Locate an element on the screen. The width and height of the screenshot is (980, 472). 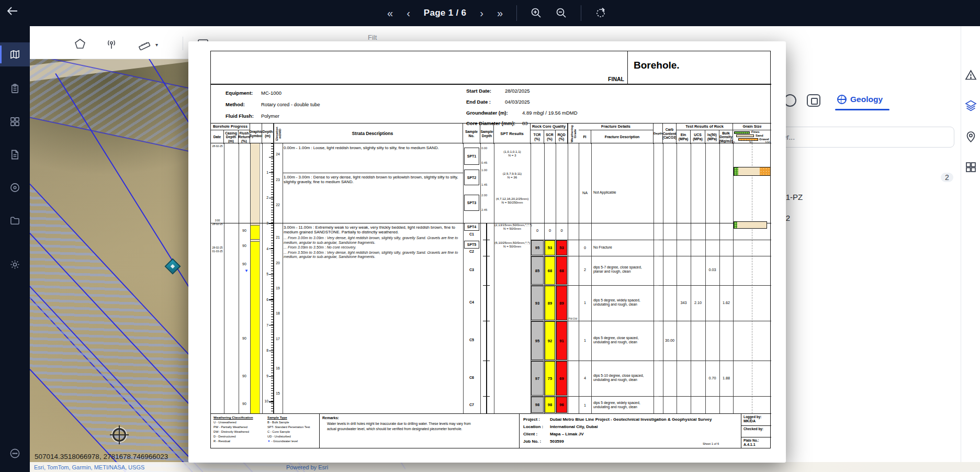
grain-gravel-swatch is located at coordinates (748, 139).